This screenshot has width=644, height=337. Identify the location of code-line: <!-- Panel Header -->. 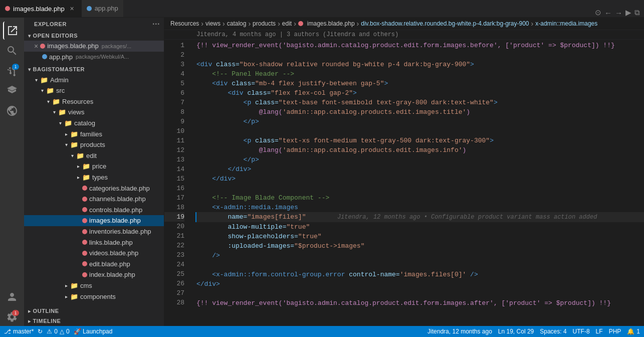
(420, 74).